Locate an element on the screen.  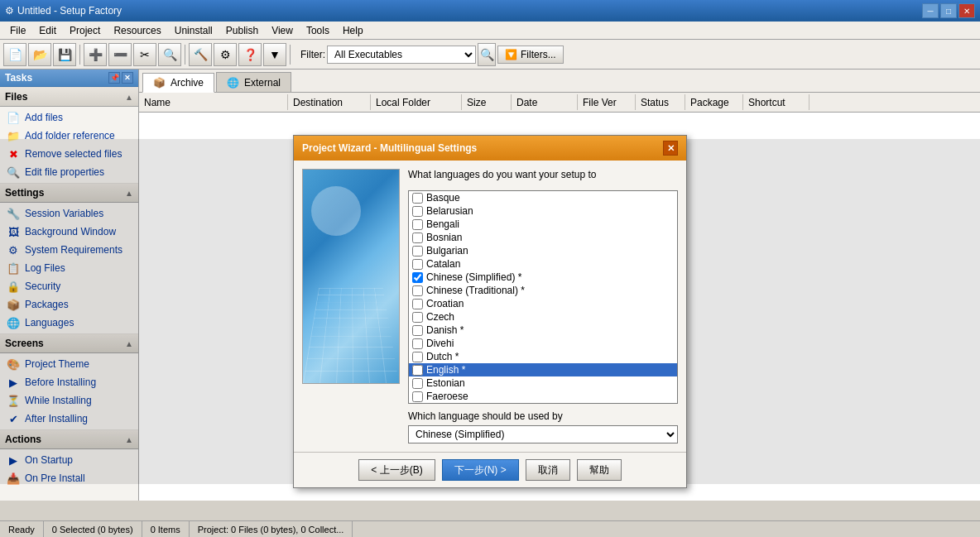
title-text: ⚙ Untitled - Setup Factory is located at coordinates (63, 11).